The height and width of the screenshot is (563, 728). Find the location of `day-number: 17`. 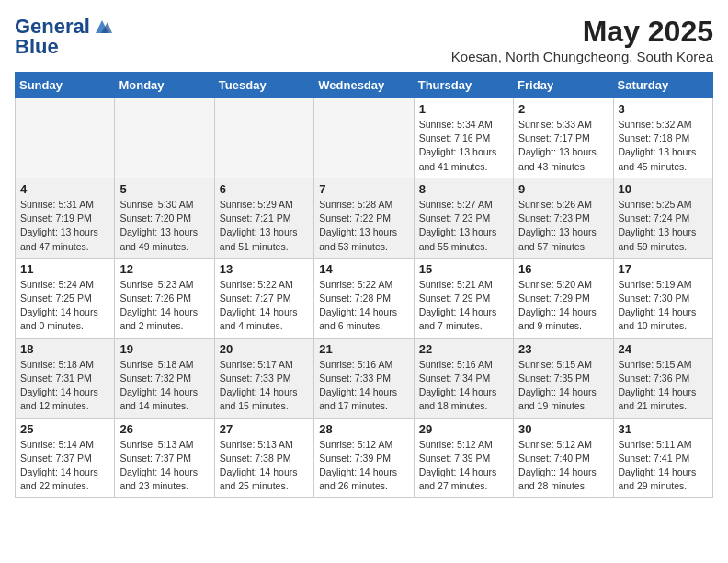

day-number: 17 is located at coordinates (664, 269).